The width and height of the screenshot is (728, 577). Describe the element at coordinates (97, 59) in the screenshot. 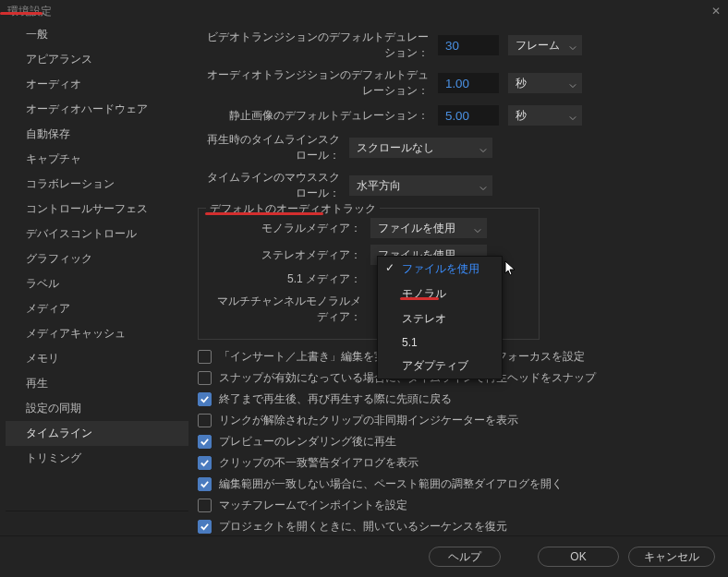

I see `sidebar-item: アピアランス` at that location.